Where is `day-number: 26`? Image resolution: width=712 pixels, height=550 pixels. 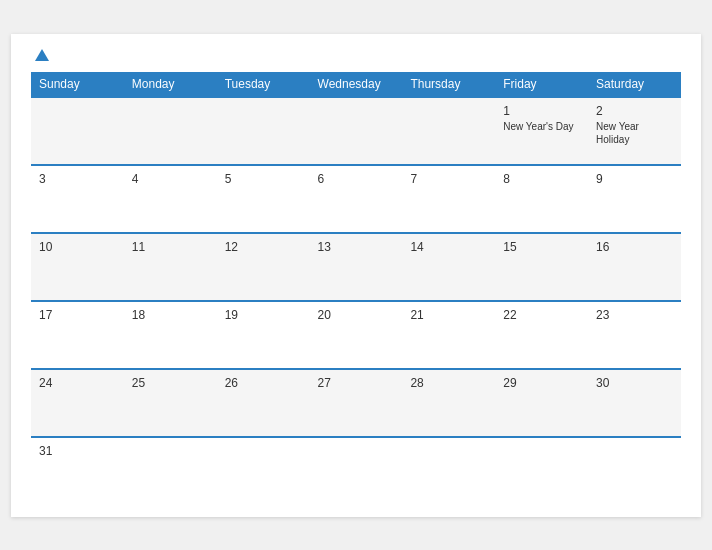 day-number: 26 is located at coordinates (264, 383).